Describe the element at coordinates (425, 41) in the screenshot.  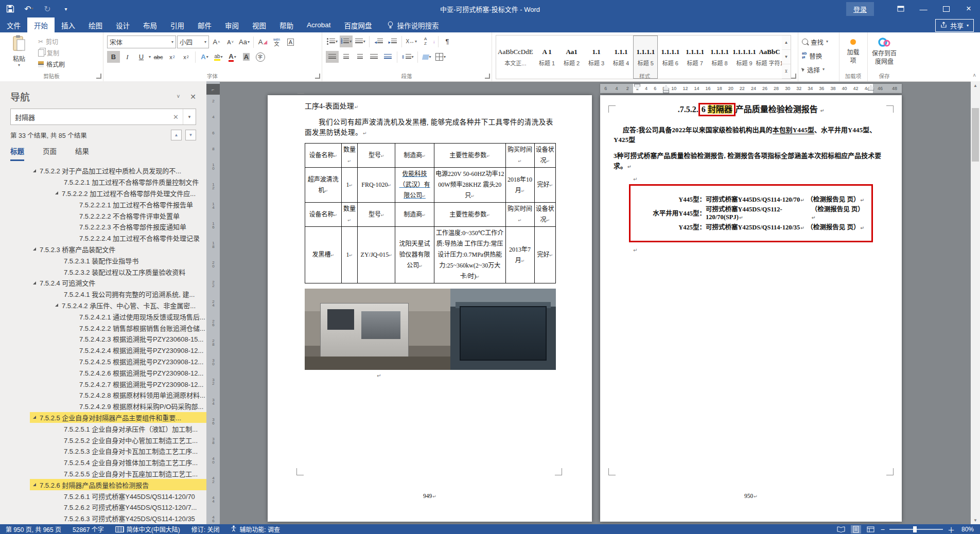
I see `sort-button: AZ` at that location.